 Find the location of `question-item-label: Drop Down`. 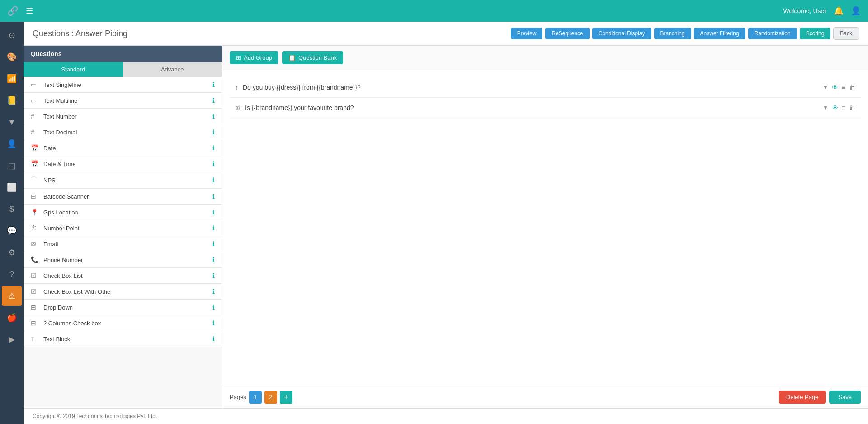

question-item-label: Drop Down is located at coordinates (128, 308).